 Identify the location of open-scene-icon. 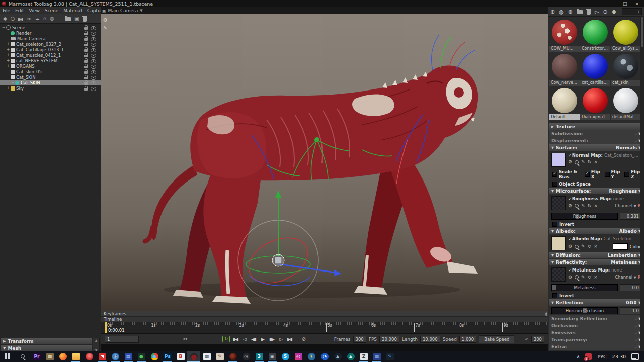
(68, 19).